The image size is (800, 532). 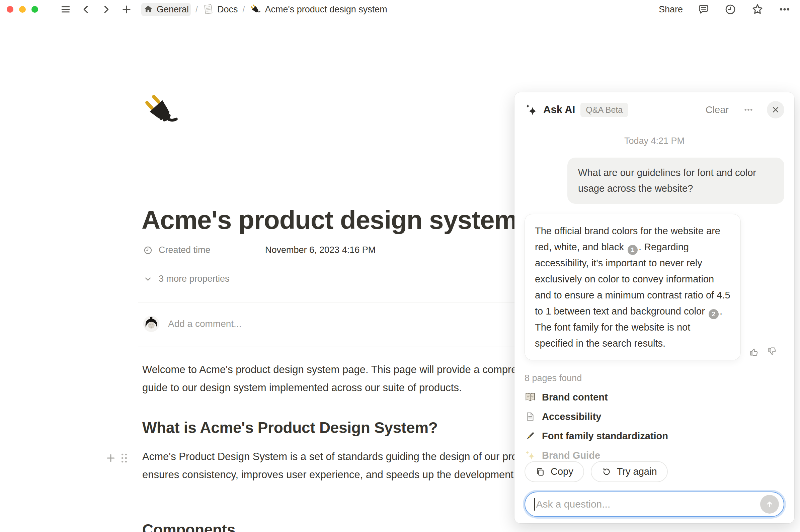 I want to click on user-avatar, so click(x=151, y=324).